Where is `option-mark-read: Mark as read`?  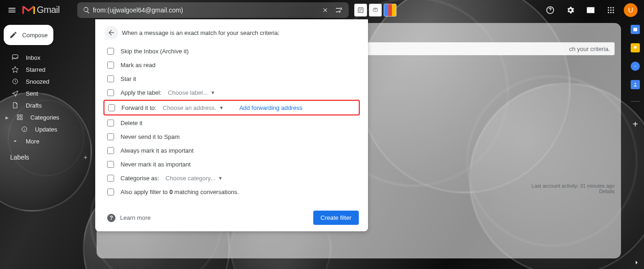 option-mark-read: Mark as read is located at coordinates (232, 65).